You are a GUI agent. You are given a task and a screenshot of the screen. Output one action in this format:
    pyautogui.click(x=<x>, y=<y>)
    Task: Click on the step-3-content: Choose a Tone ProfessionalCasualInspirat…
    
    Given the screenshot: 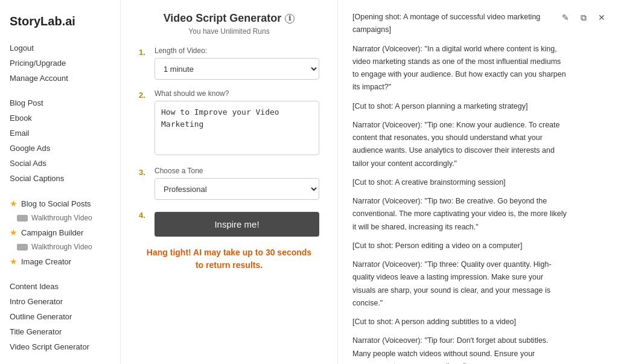 What is the action you would take?
    pyautogui.click(x=237, y=184)
    